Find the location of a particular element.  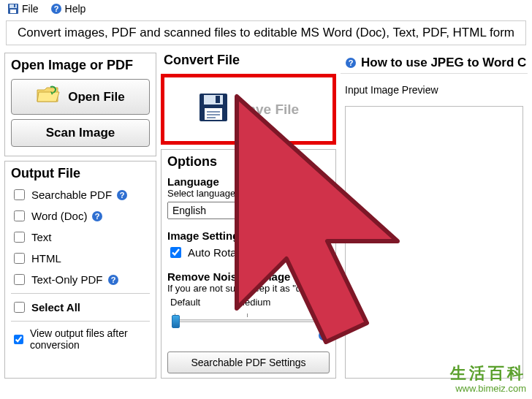

floppy-icon is located at coordinates (213, 110).